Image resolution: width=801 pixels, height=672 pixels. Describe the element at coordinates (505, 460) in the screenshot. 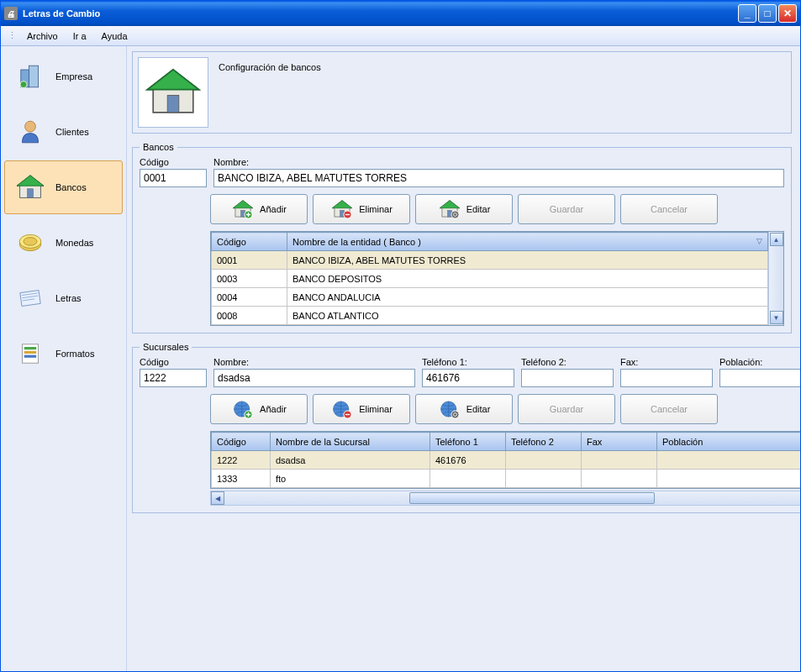

I see `sucursales-grid: Código Nombre de la Sucursal Teléfono 1 …` at that location.